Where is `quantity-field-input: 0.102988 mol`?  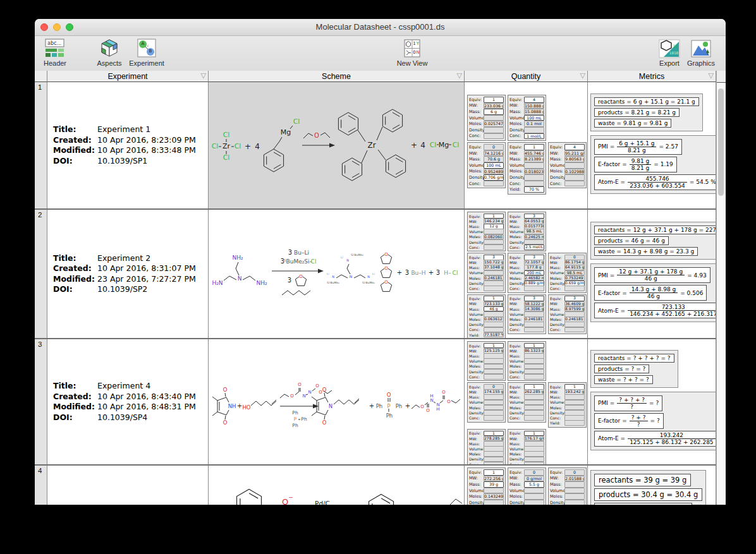 quantity-field-input: 0.102988 mol is located at coordinates (575, 172).